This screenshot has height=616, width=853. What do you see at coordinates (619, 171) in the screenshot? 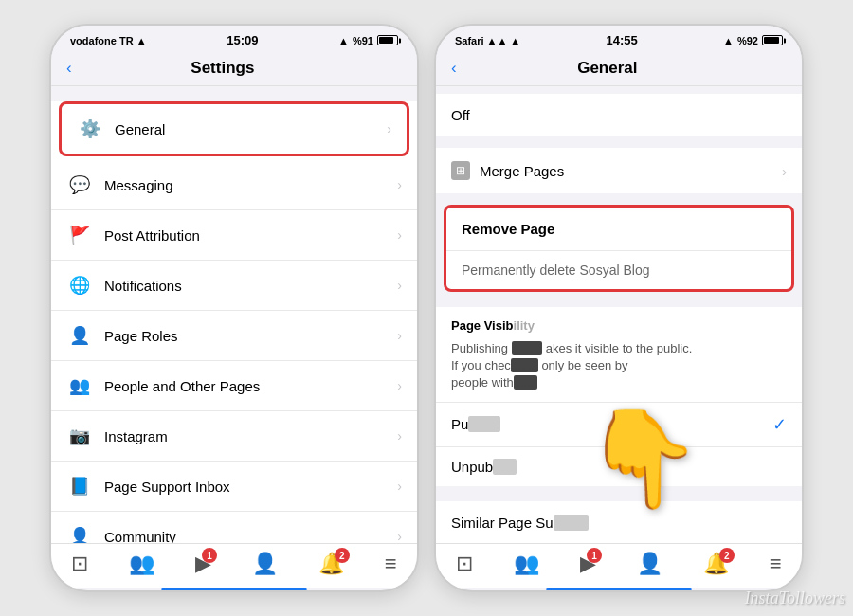
I see `merge-pages-section: ⊞ Merge Pages ›` at bounding box center [619, 171].